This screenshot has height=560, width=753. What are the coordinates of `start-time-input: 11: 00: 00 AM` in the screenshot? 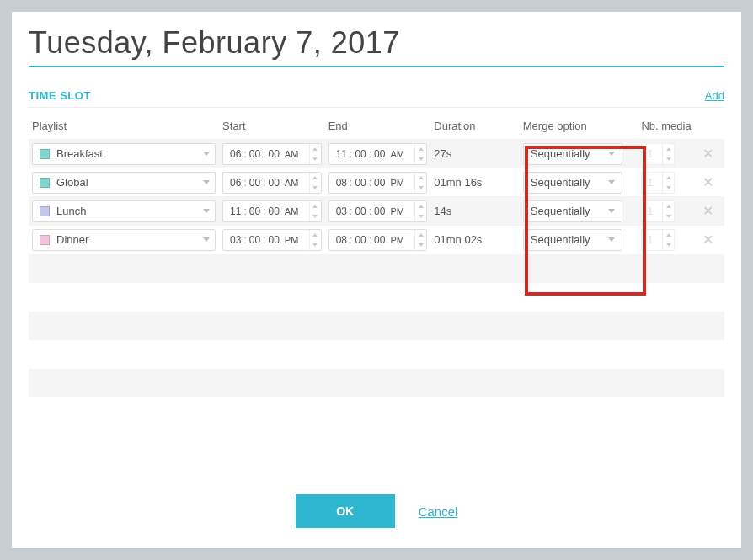 It's located at (272, 211).